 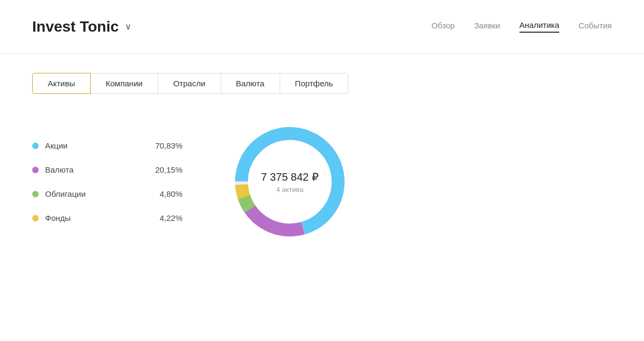 I want to click on currency-label: Валюта, so click(x=80, y=169).